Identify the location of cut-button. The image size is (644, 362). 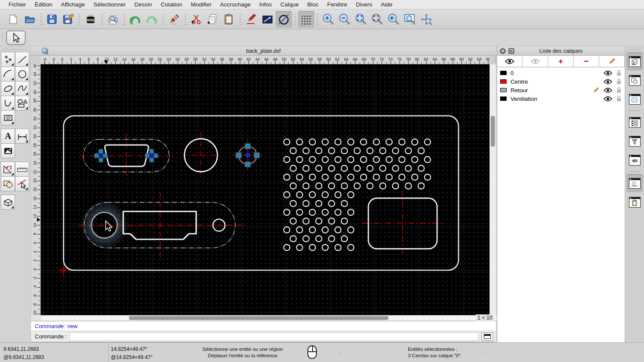
(196, 19).